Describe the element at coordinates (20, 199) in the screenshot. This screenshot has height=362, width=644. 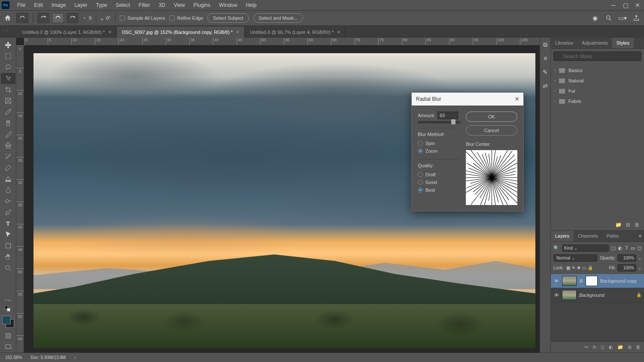
I see `vertical-ruler: 051015202530354045505560657075808590` at that location.